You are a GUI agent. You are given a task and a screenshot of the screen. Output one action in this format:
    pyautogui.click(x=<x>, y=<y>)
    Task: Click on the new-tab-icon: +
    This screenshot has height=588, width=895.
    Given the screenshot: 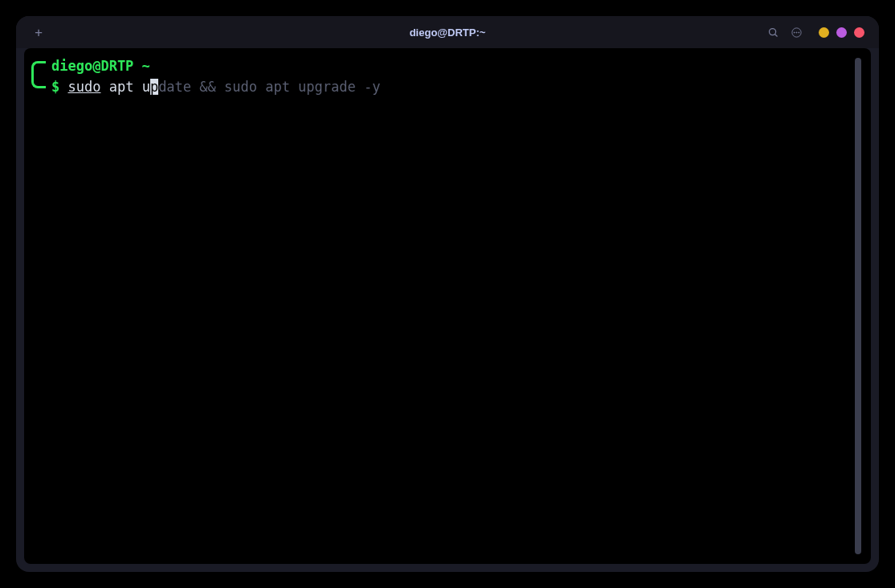 What is the action you would take?
    pyautogui.click(x=39, y=32)
    